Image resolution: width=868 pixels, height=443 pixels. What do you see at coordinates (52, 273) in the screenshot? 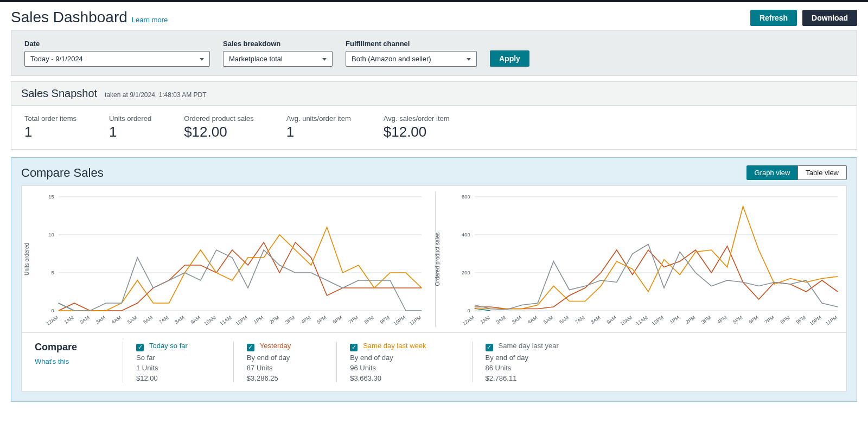
I see `svg-text: 5` at bounding box center [52, 273].